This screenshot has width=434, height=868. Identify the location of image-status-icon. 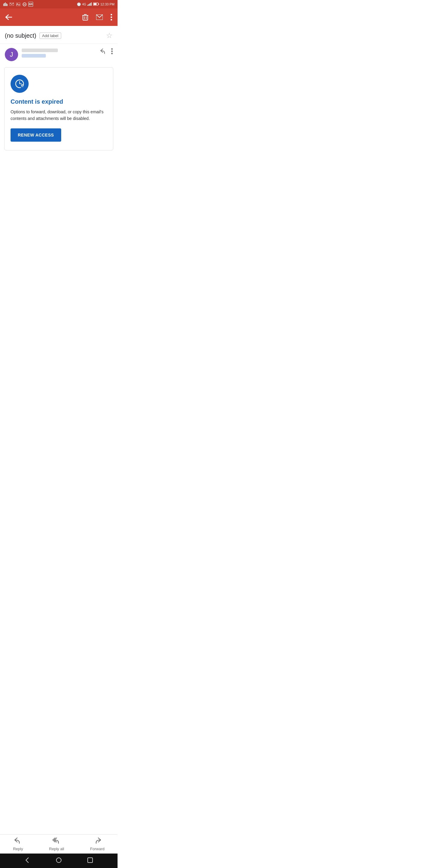
(18, 4).